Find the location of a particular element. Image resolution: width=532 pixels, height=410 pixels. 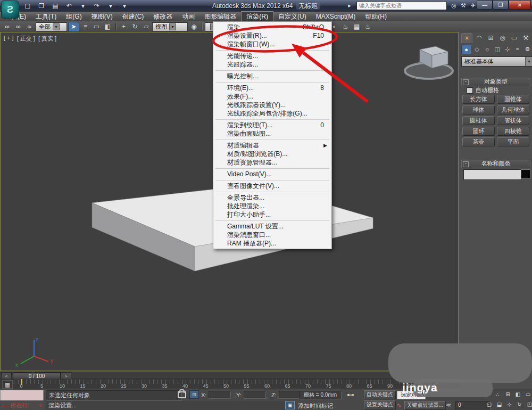

menu-item-材质-贴图浏览器-B-: 材质/贴图浏览器(B)... is located at coordinates (272, 154).